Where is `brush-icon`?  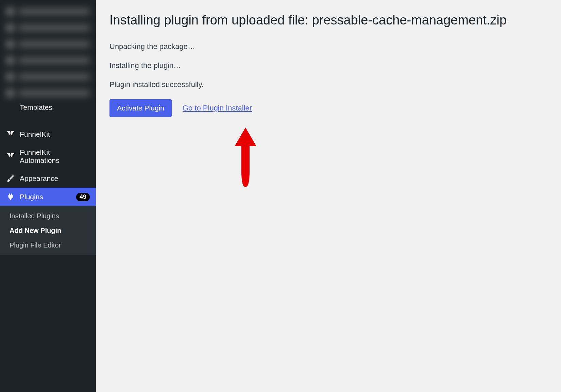
brush-icon is located at coordinates (11, 178).